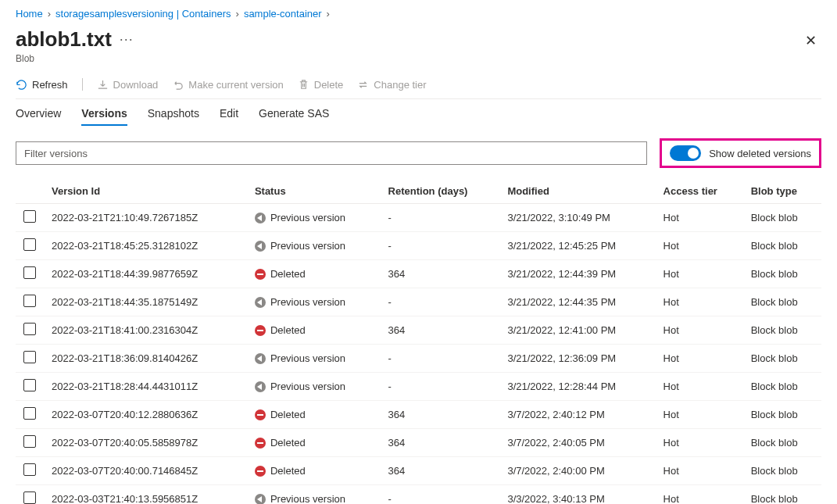 The width and height of the screenshot is (837, 504). What do you see at coordinates (782, 191) in the screenshot?
I see `col-blob-type: Blob type` at bounding box center [782, 191].